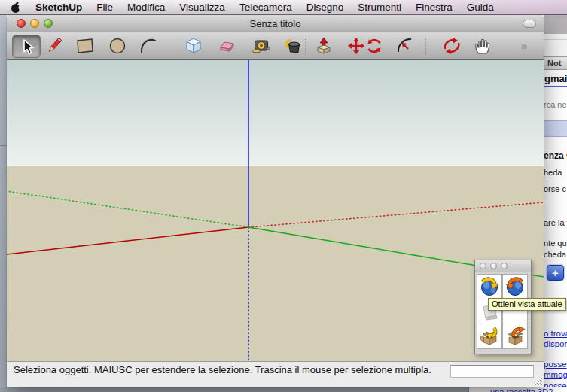 The width and height of the screenshot is (567, 392). I want to click on palette-close-button, so click(483, 266).